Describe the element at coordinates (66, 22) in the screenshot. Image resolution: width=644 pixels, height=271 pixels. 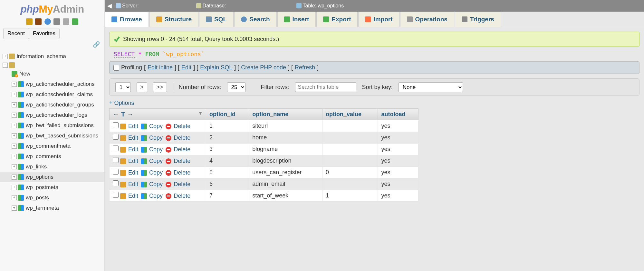
I see `settings-icon` at that location.